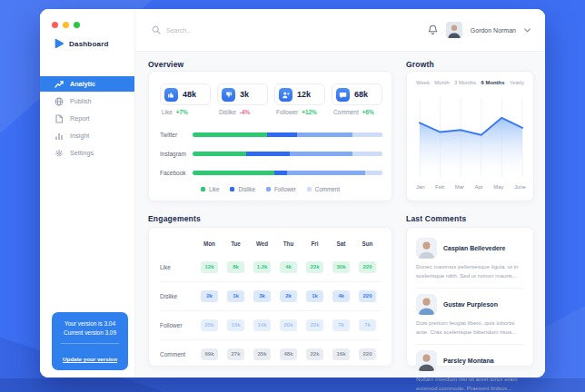 The width and height of the screenshot is (585, 392). I want to click on growth-x-axis: JanFeb MarApr MayJune, so click(471, 187).